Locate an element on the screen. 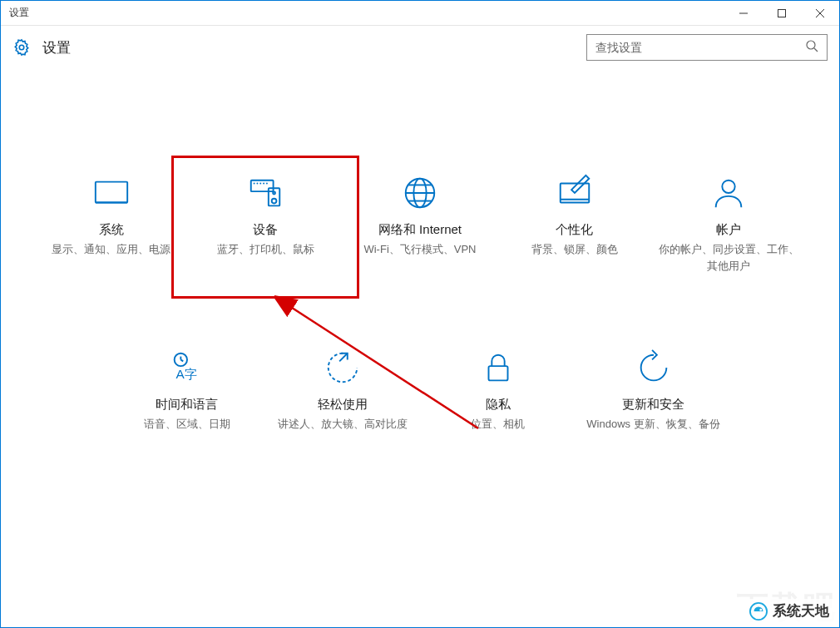 The image size is (840, 628). time-language-icon: A字 is located at coordinates (187, 368).